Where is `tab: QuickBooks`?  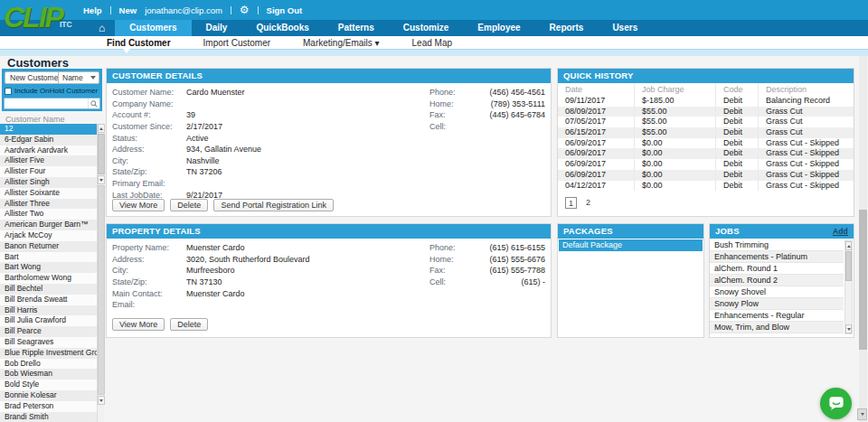
tab: QuickBooks is located at coordinates (282, 28).